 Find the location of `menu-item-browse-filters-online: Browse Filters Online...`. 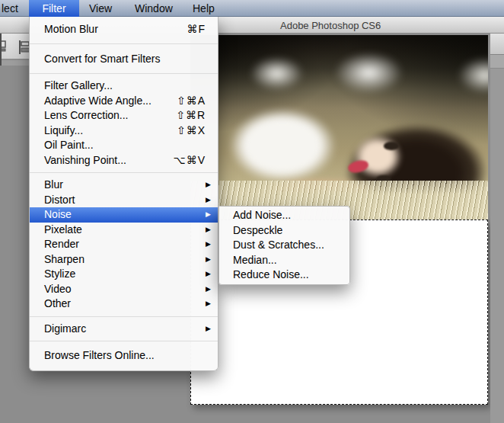

menu-item-browse-filters-online: Browse Filters Online... is located at coordinates (123, 355).